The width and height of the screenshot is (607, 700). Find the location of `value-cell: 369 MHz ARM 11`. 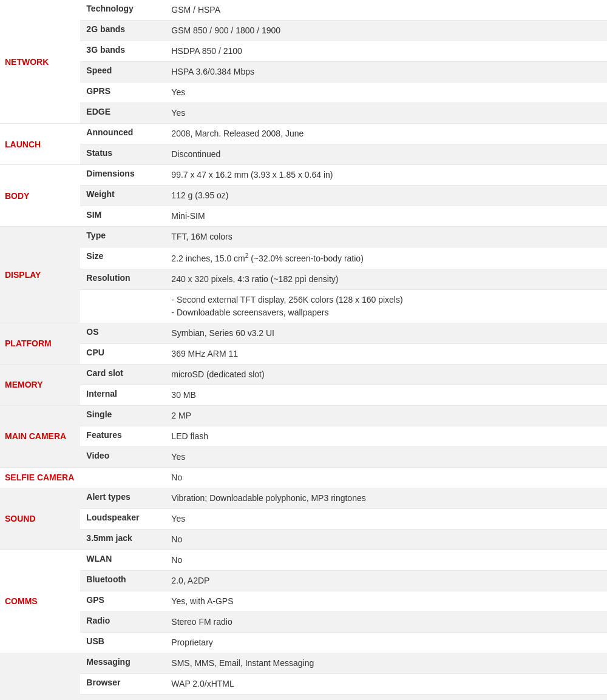

value-cell: 369 MHz ARM 11 is located at coordinates (386, 354).